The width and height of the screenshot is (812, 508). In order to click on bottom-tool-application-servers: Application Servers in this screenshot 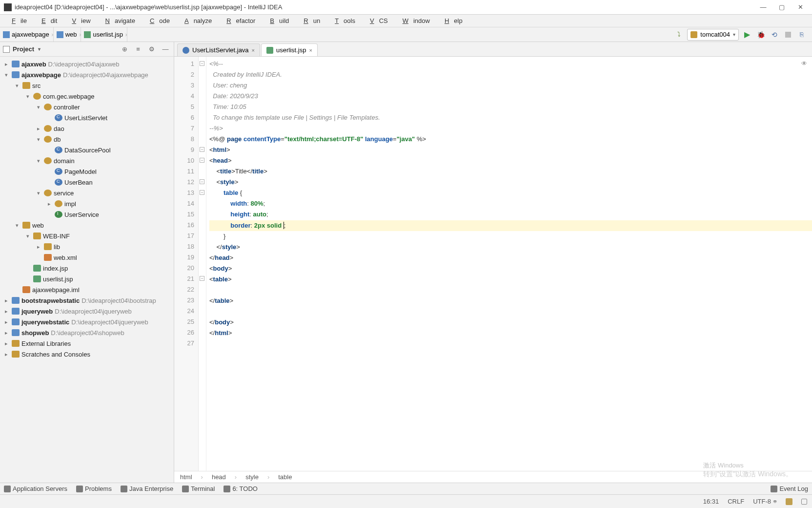, I will do `click(36, 488)`.